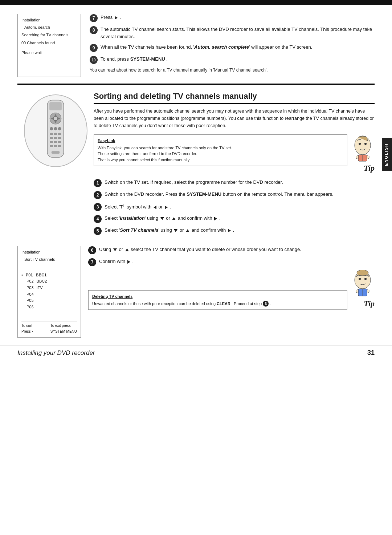 Image resolution: width=392 pixels, height=535 pixels. What do you see at coordinates (51, 28) in the screenshot?
I see `screen-subtitle: Autom. search` at bounding box center [51, 28].